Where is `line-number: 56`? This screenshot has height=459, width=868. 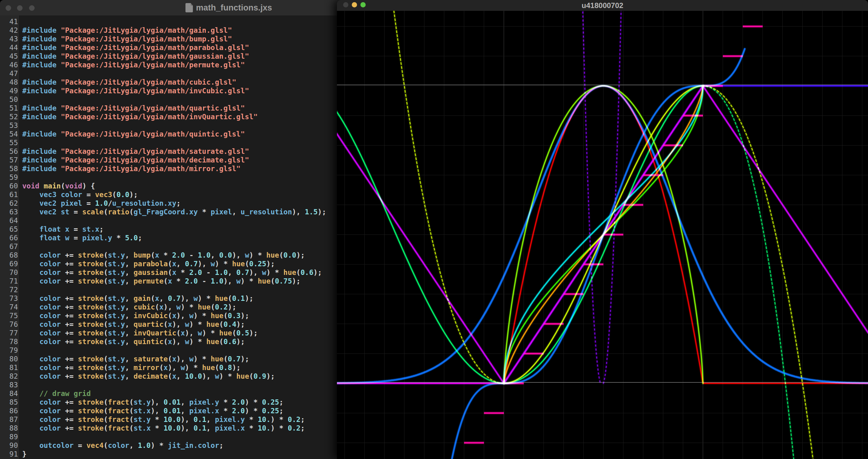
line-number: 56 is located at coordinates (10, 152).